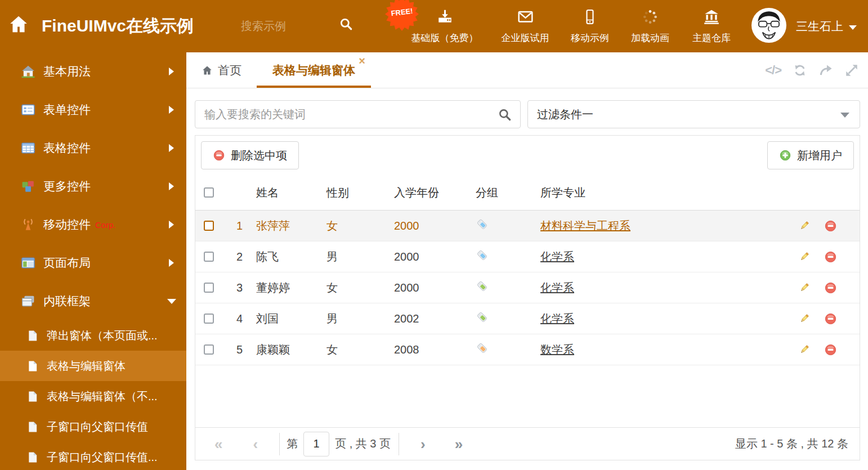 The height and width of the screenshot is (470, 868). Describe the element at coordinates (459, 444) in the screenshot. I see `last-page-button: »` at that location.